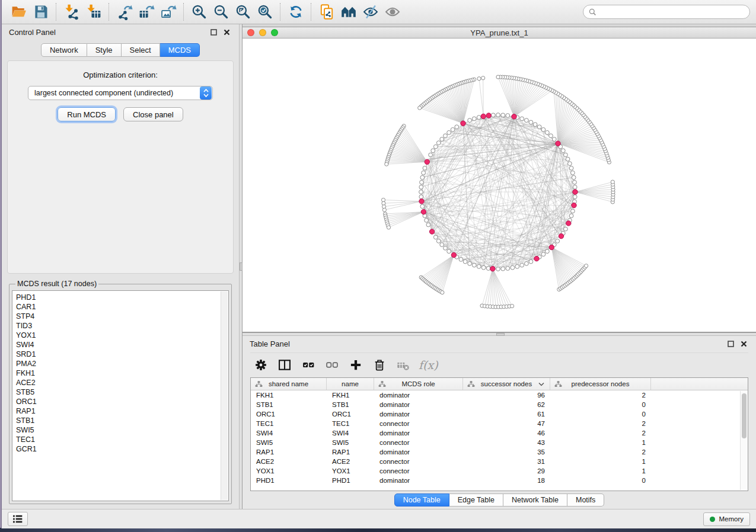 The image size is (756, 532). What do you see at coordinates (744, 441) in the screenshot?
I see `table-scrollbar` at bounding box center [744, 441].